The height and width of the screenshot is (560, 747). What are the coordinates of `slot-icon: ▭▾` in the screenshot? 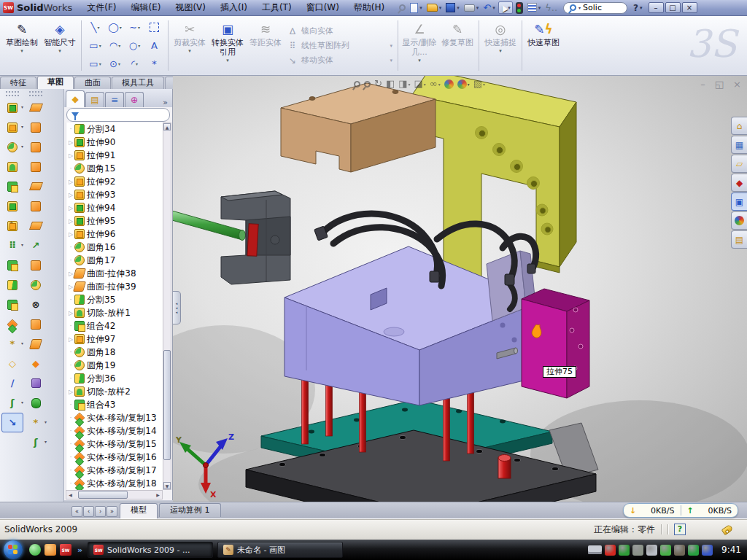 It's located at (95, 64).